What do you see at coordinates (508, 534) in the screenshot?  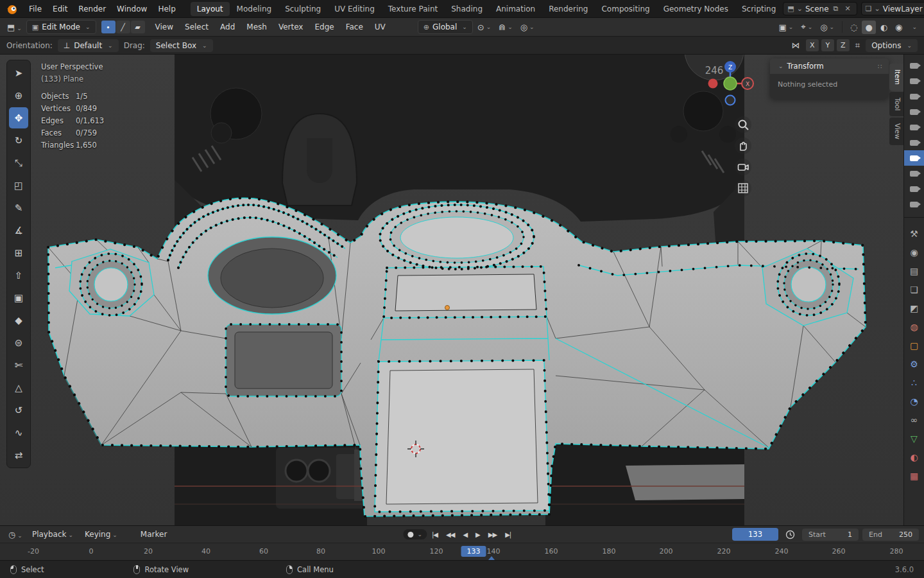 I see `jump-to-end-button: ▶|` at bounding box center [508, 534].